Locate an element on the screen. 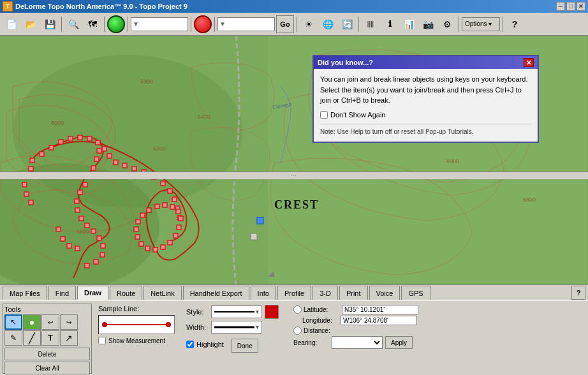 The height and width of the screenshot is (375, 588). tab-print: Print is located at coordinates (353, 293).